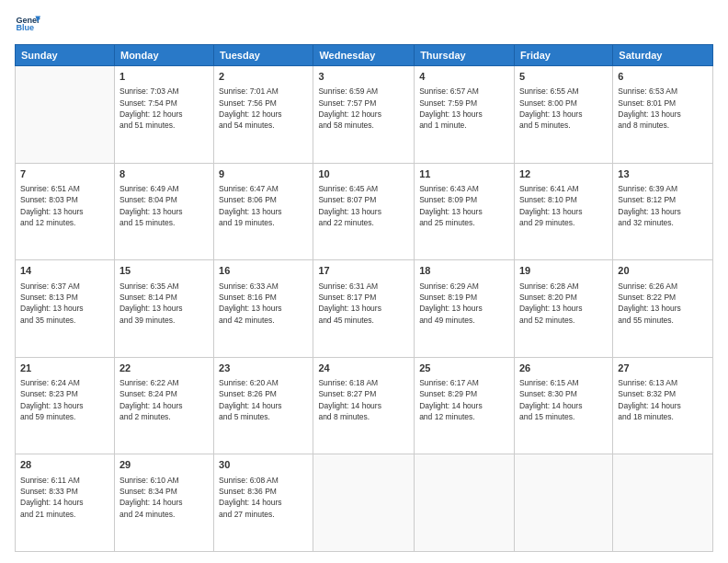  I want to click on day-number: 9, so click(263, 175).